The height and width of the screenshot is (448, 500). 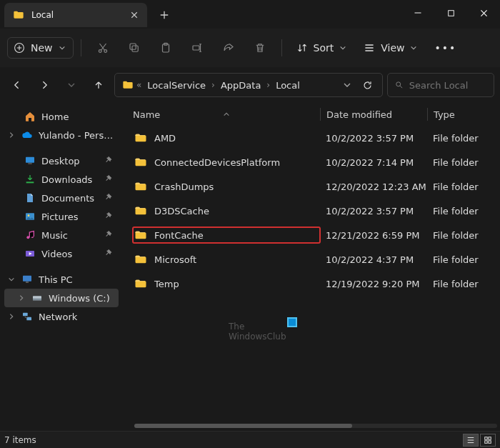 I want to click on column-name: Name, so click(x=226, y=114).